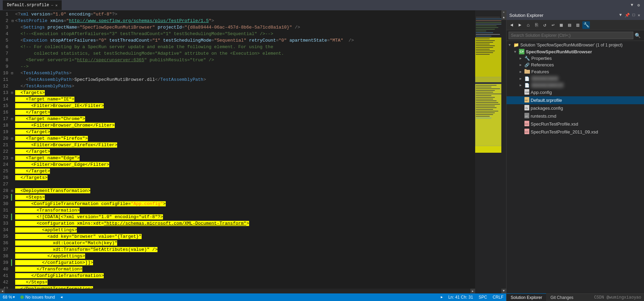 This screenshot has width=644, height=301. Describe the element at coordinates (527, 92) in the screenshot. I see `appconfig-svg-icon: XML` at that location.